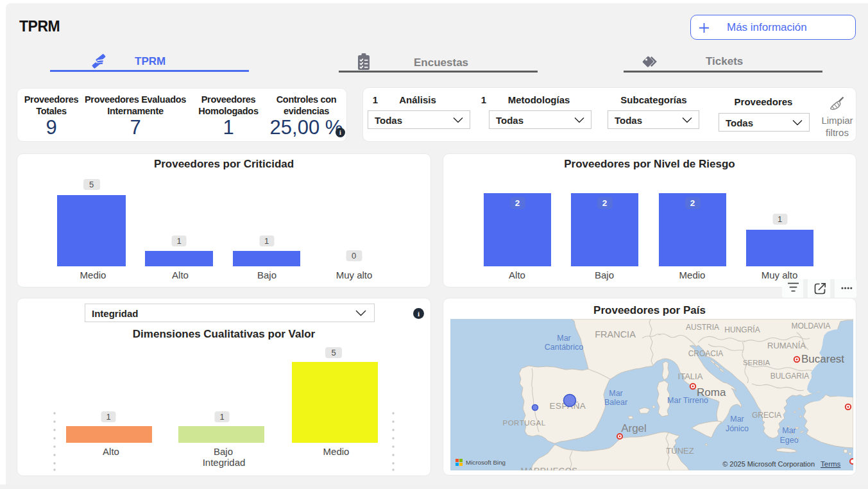 The image size is (868, 489). Describe the element at coordinates (737, 429) in the screenshot. I see `svg-text: Jónico` at that location.